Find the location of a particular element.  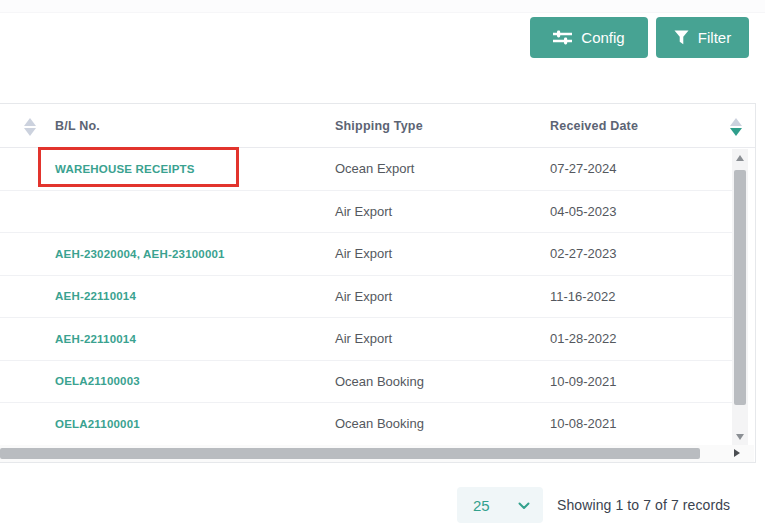

shipping-type-cell: Ocean Export is located at coordinates (375, 169).